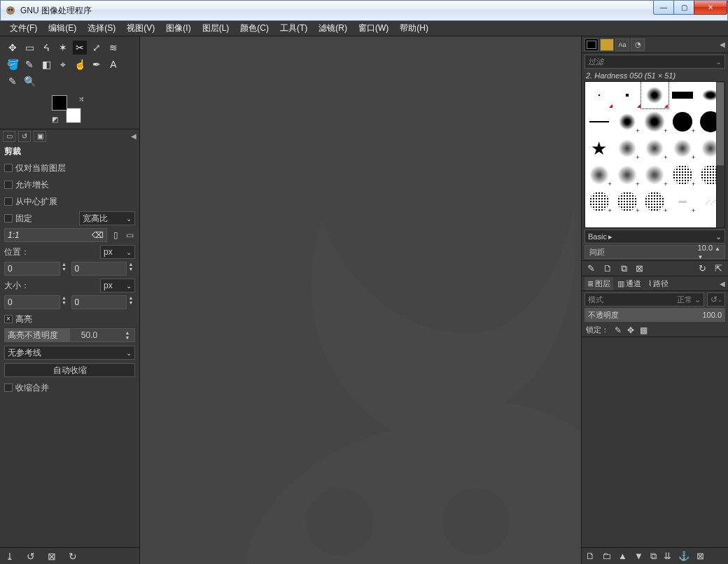  What do you see at coordinates (682, 202) in the screenshot?
I see `brush-item: ══+` at bounding box center [682, 202].